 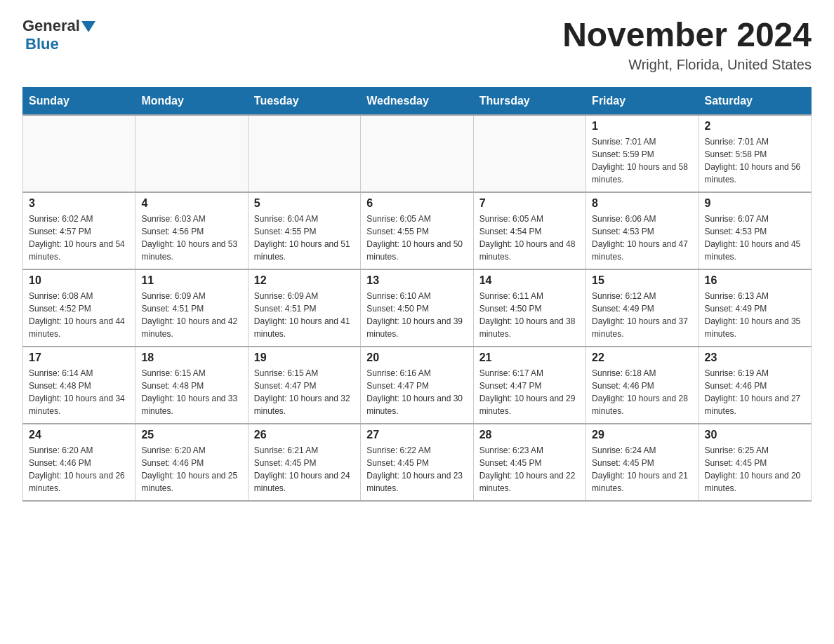 I want to click on weekday-header-monday: Monday, so click(x=192, y=101).